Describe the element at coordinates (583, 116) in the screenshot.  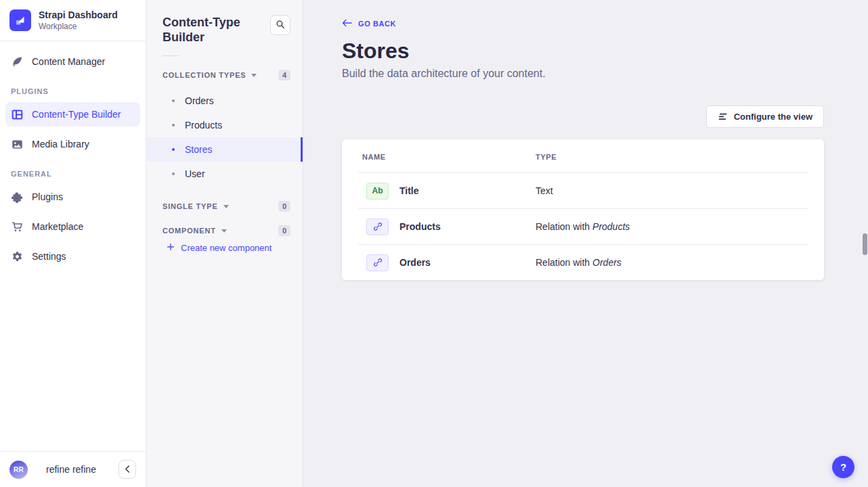
I see `actions-bar: Configure the view` at that location.